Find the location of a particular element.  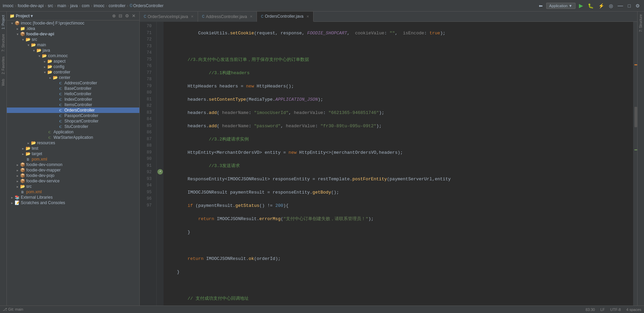

minimize-btn: — is located at coordinates (620, 6).